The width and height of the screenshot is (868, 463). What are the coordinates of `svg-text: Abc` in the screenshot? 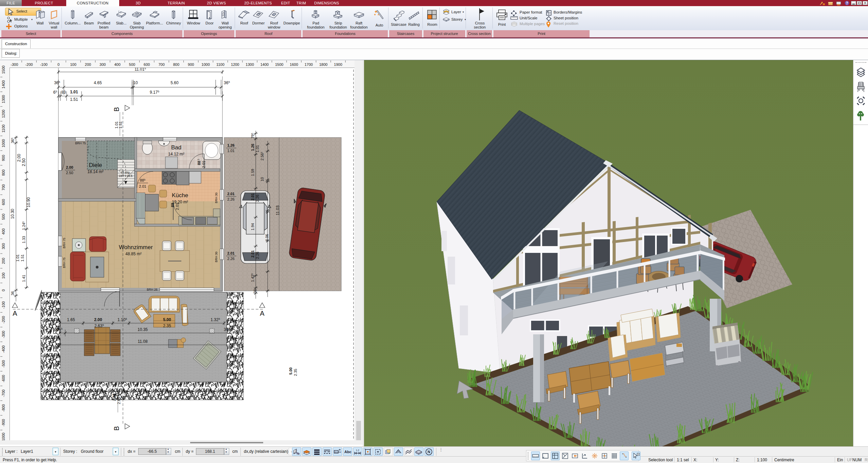 It's located at (348, 452).